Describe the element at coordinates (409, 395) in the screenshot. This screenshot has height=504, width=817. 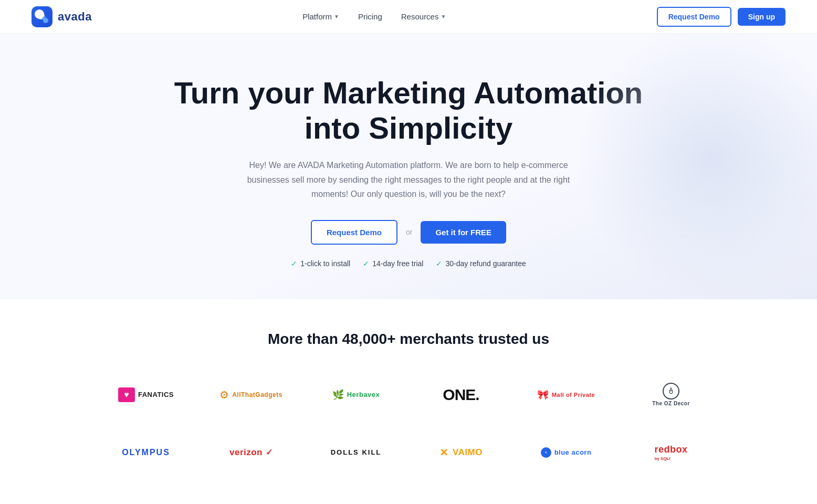
I see `brand-logo-row-1: FANATICS ⚙ AllThatGadgets 🌿 Herbavex ONE…` at that location.